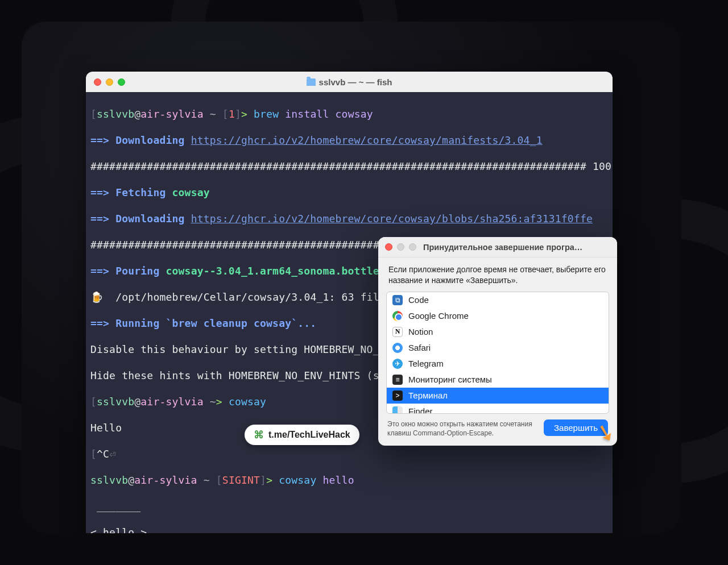 This screenshot has width=728, height=565. What do you see at coordinates (498, 316) in the screenshot?
I see `app-row-chrome: Google Chrome` at bounding box center [498, 316].